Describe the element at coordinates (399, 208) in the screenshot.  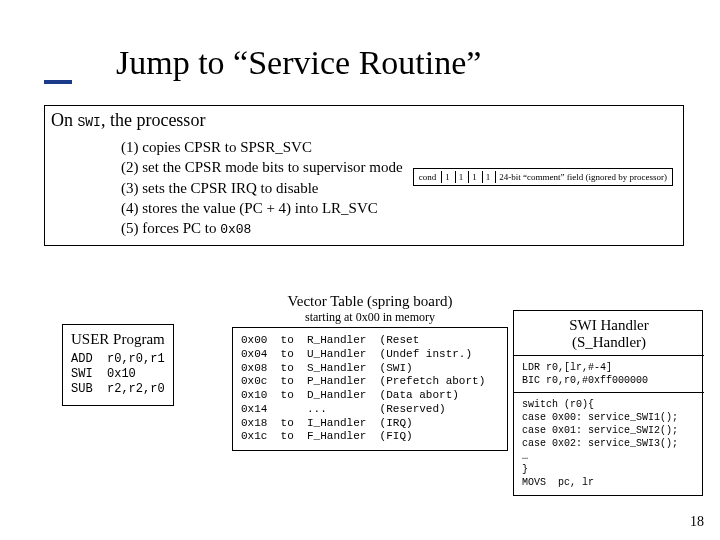
I see `step-4: (4) stores the value (PC + 4) into LR_SV…` at that location.